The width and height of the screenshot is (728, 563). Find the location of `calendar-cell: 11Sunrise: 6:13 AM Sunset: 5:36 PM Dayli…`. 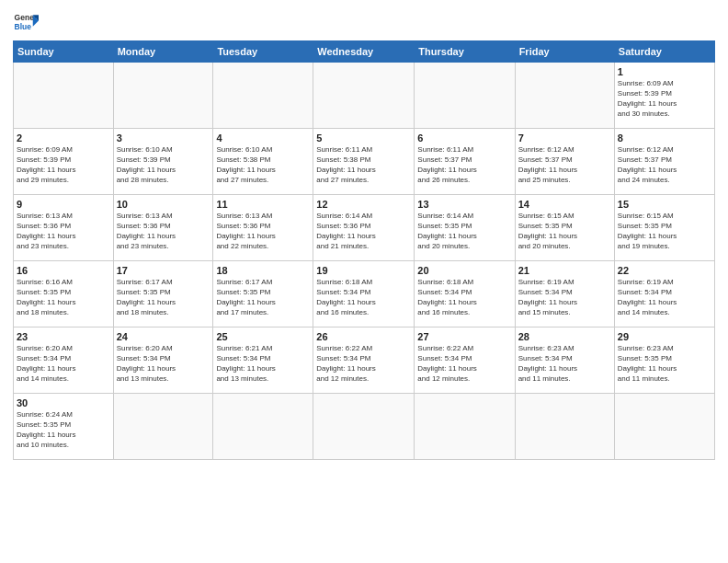

calendar-cell: 11Sunrise: 6:13 AM Sunset: 5:36 PM Dayli… is located at coordinates (263, 228).